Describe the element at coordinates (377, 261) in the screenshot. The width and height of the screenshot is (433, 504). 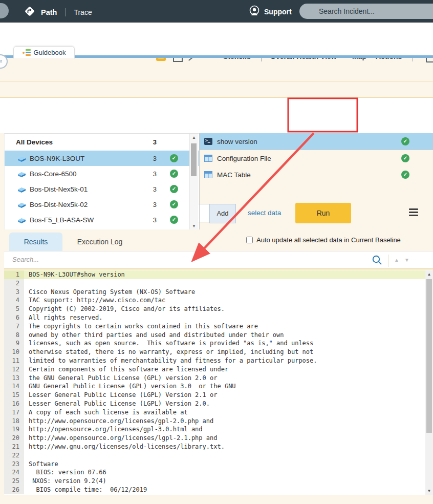
I see `search-icon` at that location.